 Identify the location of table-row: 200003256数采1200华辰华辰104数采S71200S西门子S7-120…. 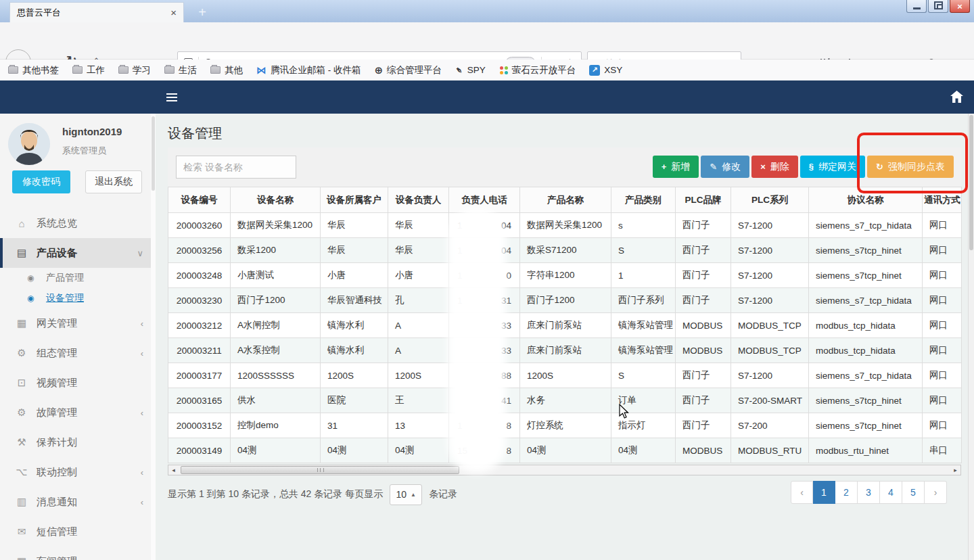
(565, 250).